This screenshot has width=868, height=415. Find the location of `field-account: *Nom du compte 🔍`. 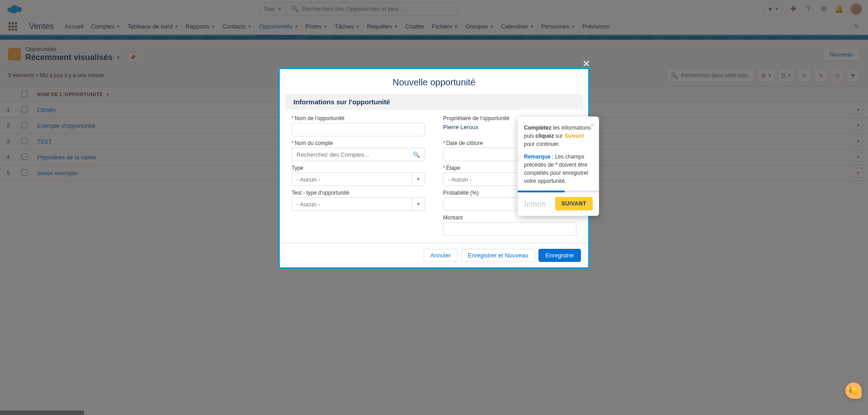

field-account: *Nom du compte 🔍 is located at coordinates (358, 151).